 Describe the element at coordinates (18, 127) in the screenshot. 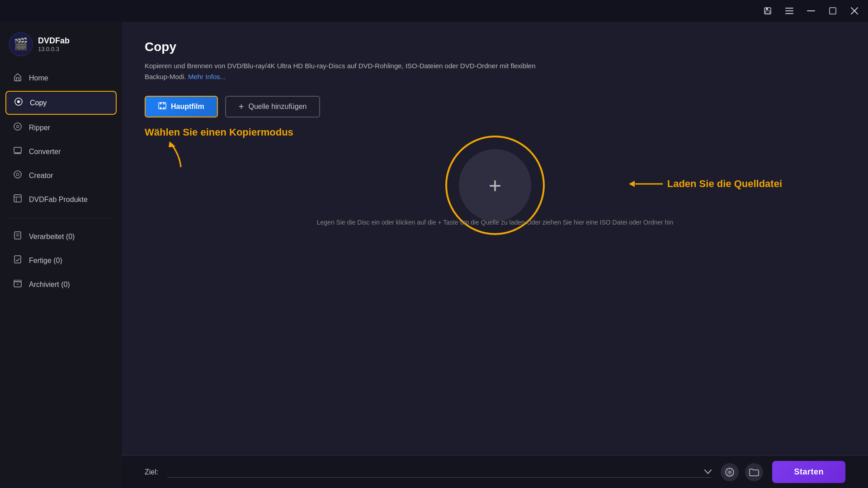

I see `ripper-icon` at that location.